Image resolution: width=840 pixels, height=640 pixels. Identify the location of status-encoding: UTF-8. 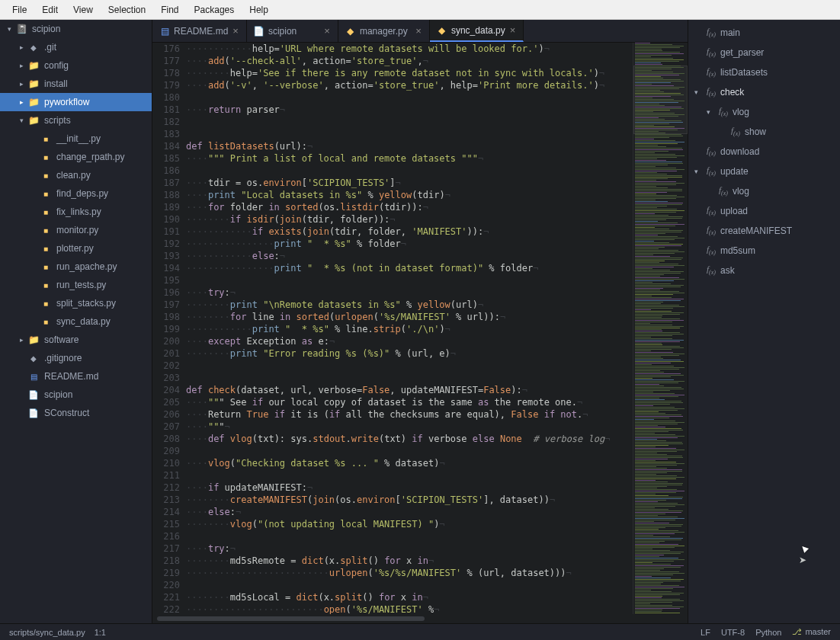
(733, 632).